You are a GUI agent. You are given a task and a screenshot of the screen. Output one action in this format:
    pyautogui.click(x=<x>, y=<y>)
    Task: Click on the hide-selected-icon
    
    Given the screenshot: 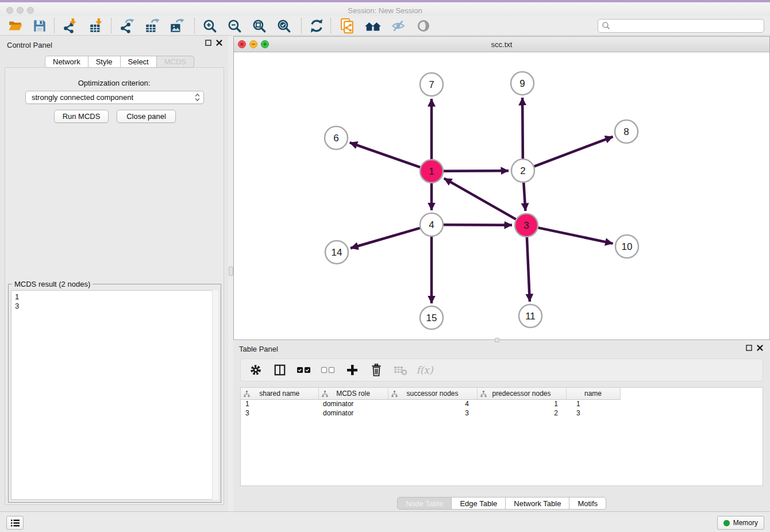 What is the action you would take?
    pyautogui.click(x=398, y=26)
    